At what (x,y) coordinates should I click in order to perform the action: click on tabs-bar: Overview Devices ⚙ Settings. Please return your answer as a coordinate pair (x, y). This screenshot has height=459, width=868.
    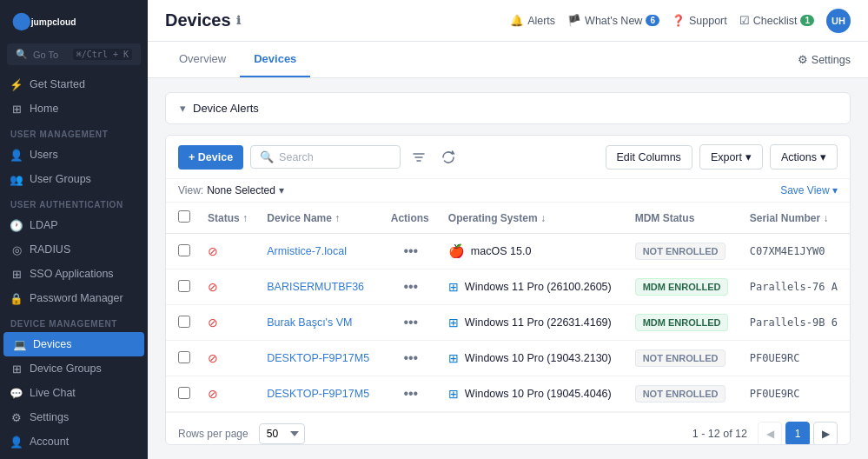
    Looking at the image, I should click on (507, 60).